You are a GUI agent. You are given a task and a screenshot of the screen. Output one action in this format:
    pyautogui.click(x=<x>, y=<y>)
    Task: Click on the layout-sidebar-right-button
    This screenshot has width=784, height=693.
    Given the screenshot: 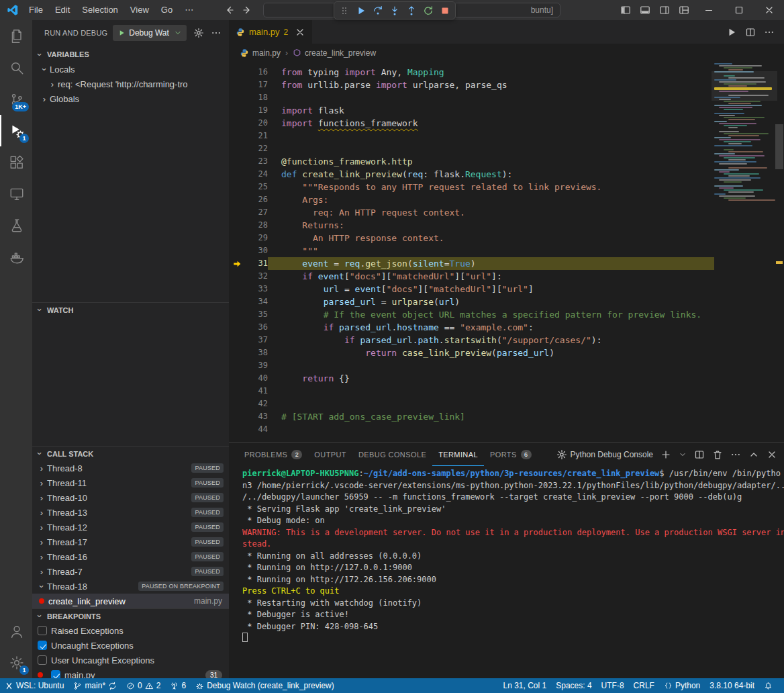 What is the action you would take?
    pyautogui.click(x=665, y=10)
    